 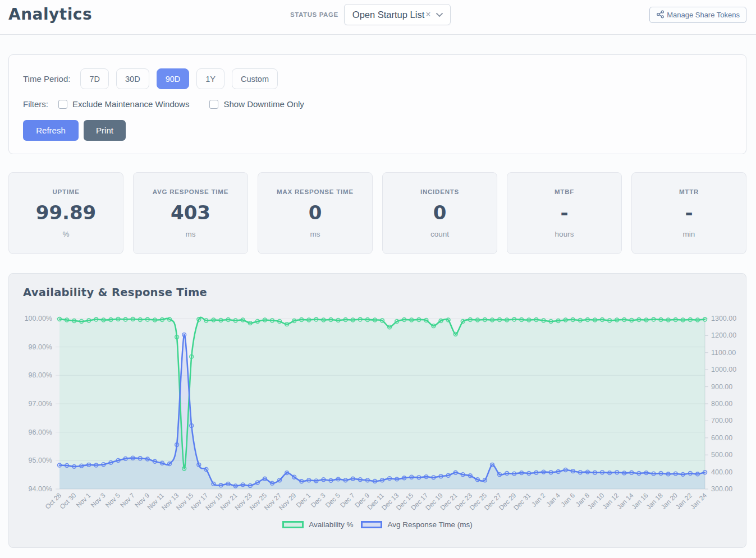 I want to click on app-header: Analytics STATUS PAGE Open Startup List …, so click(x=378, y=17).